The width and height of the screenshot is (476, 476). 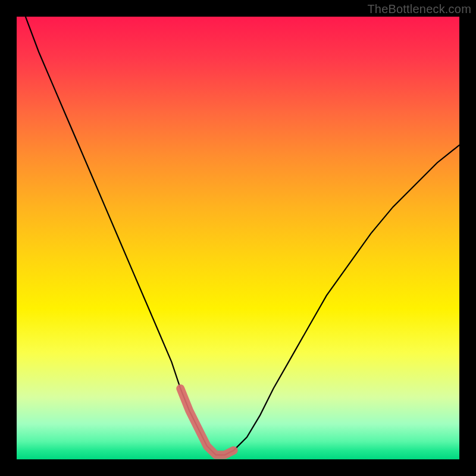 I want to click on watermark-text: TheBottleneck.com, so click(x=419, y=10).